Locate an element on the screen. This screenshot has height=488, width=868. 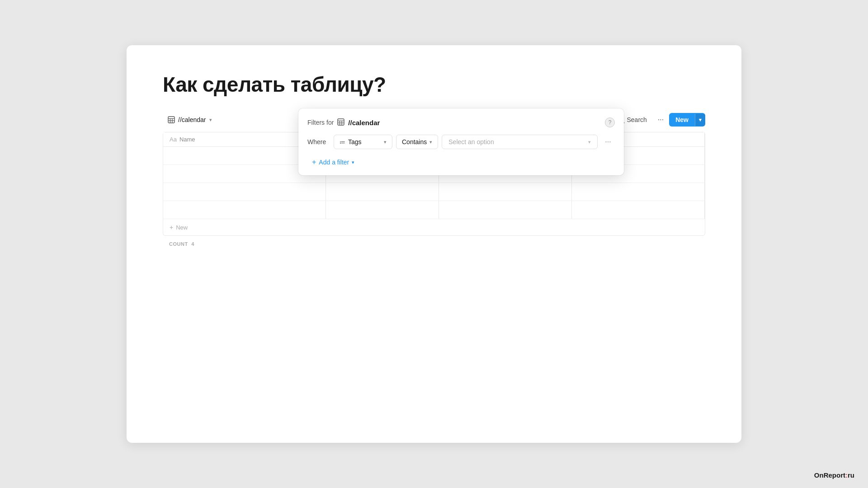
count-label: COUNT is located at coordinates (179, 244).